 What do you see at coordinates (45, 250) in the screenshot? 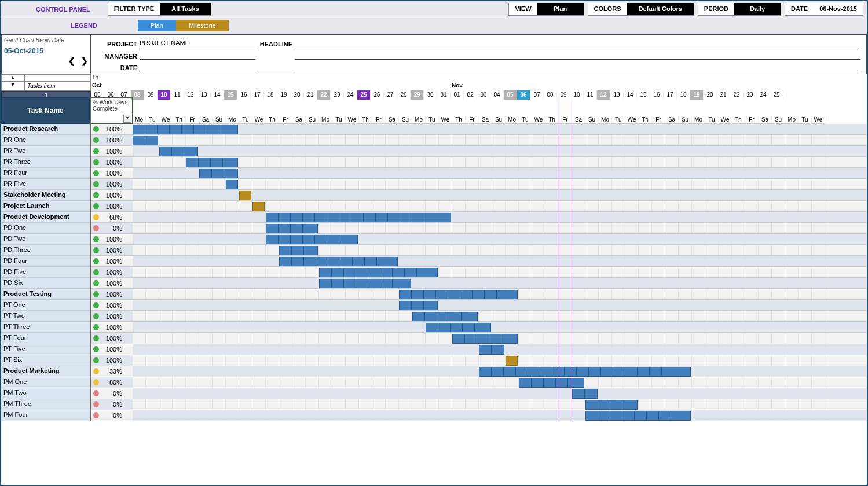
I see `task-name: PD Three` at bounding box center [45, 250].